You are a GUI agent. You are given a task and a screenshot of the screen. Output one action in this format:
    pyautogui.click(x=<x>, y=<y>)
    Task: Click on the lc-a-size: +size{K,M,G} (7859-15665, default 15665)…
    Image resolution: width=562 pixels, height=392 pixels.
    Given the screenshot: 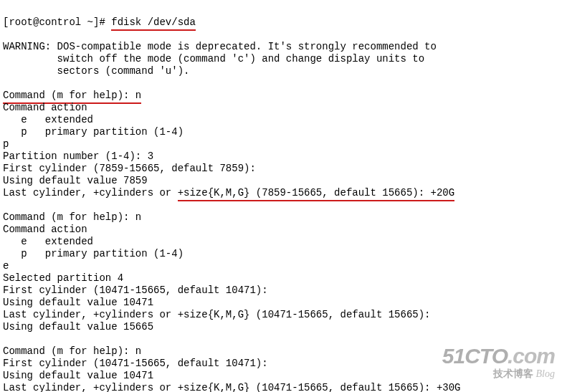 What is the action you would take?
    pyautogui.click(x=316, y=194)
    